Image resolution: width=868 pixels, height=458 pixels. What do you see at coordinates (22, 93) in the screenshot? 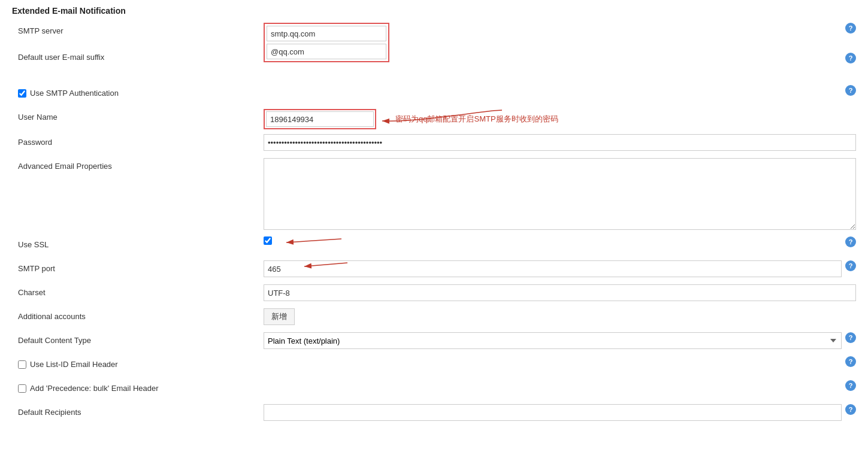
I see `use-smtp-auth-checkbox` at bounding box center [22, 93].